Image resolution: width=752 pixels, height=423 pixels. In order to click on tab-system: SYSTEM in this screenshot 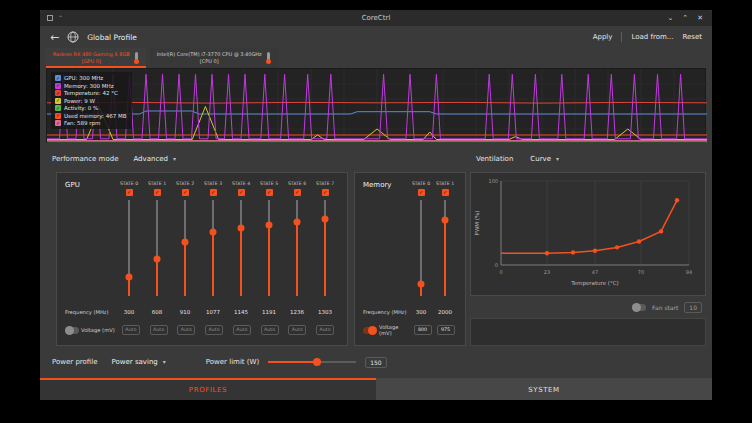, I will do `click(544, 389)`.